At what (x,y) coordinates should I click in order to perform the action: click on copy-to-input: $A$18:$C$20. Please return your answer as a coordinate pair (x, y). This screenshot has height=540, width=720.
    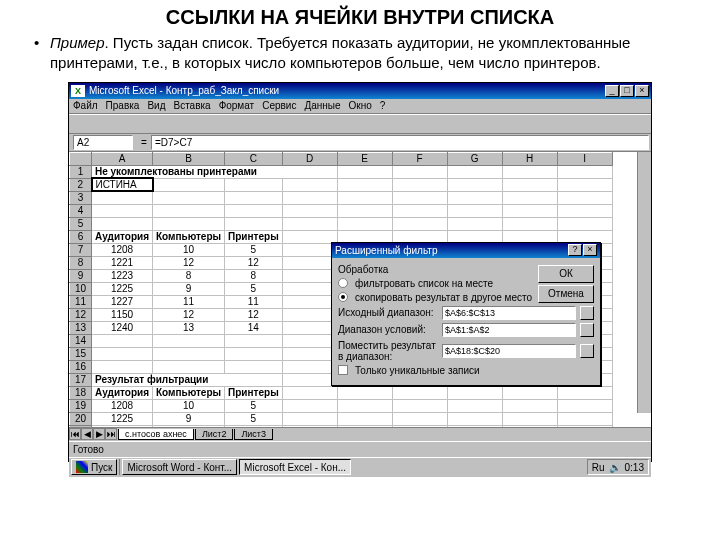
    Looking at the image, I should click on (509, 351).